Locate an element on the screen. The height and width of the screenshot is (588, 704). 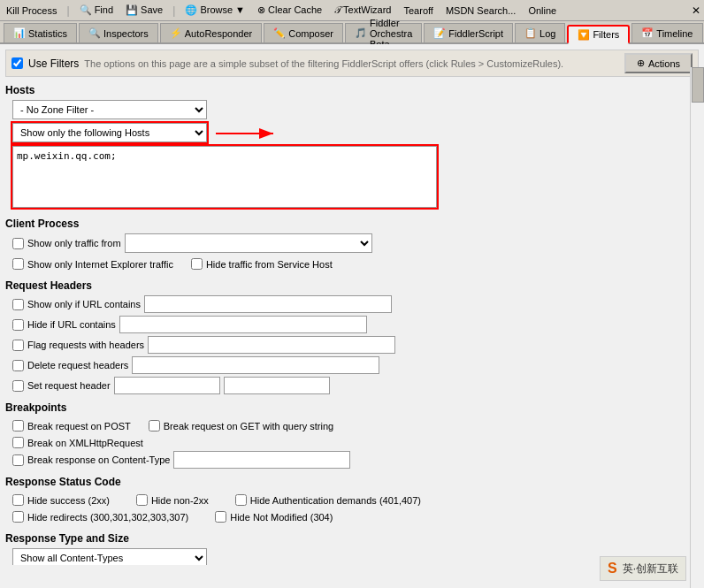
tab-log: 📋 Log is located at coordinates (539, 33).